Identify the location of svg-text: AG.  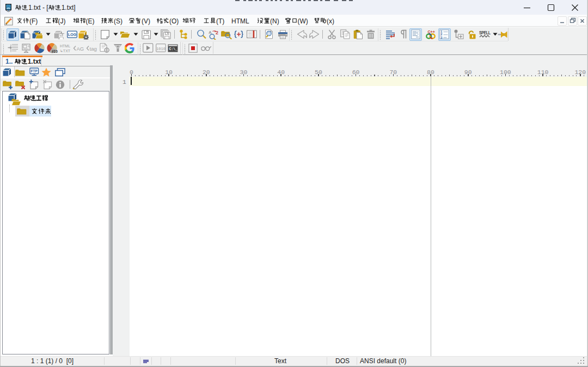
(81, 49).